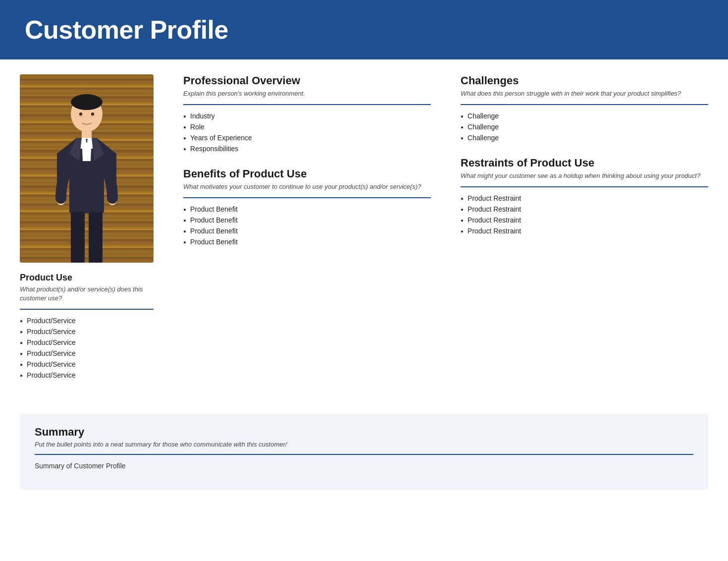 The image size is (728, 561). Describe the element at coordinates (307, 105) in the screenshot. I see `pro-overview-divider` at that location.